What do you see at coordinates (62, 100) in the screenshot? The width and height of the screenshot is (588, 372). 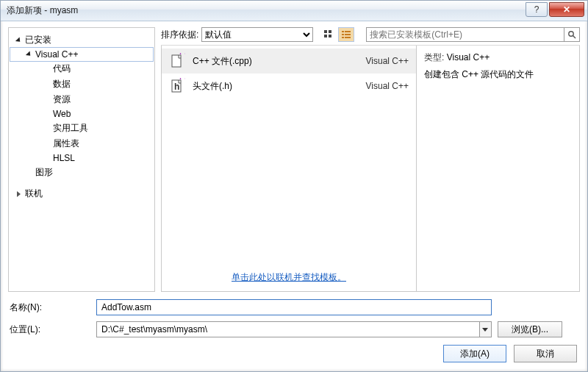 I see `tree-label: 资源` at bounding box center [62, 100].